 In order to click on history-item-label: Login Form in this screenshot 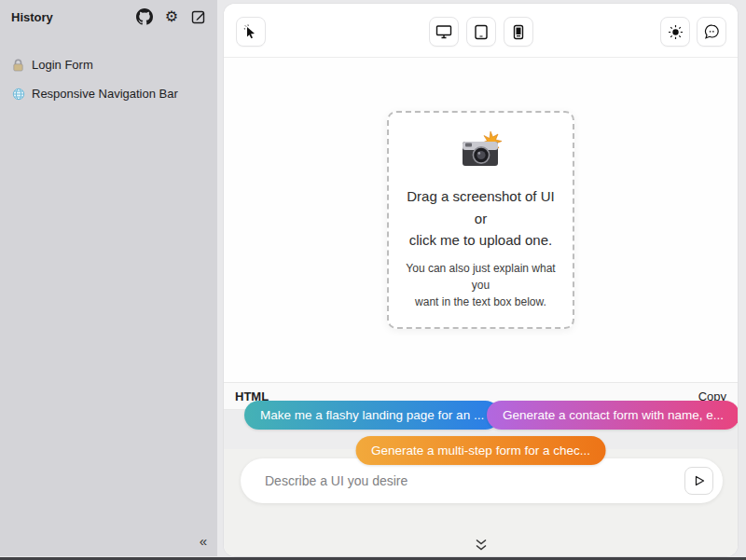, I will do `click(62, 65)`.